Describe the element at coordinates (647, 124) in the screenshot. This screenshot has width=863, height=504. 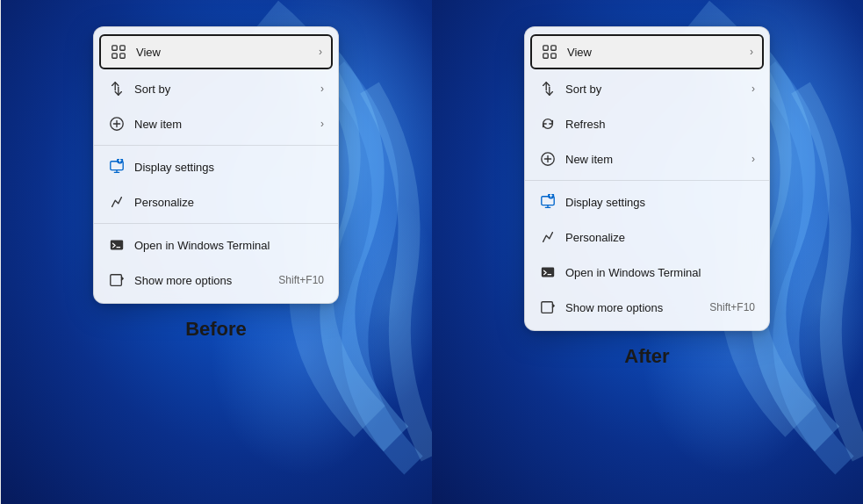
I see `menu-item-refresh: Refresh` at that location.